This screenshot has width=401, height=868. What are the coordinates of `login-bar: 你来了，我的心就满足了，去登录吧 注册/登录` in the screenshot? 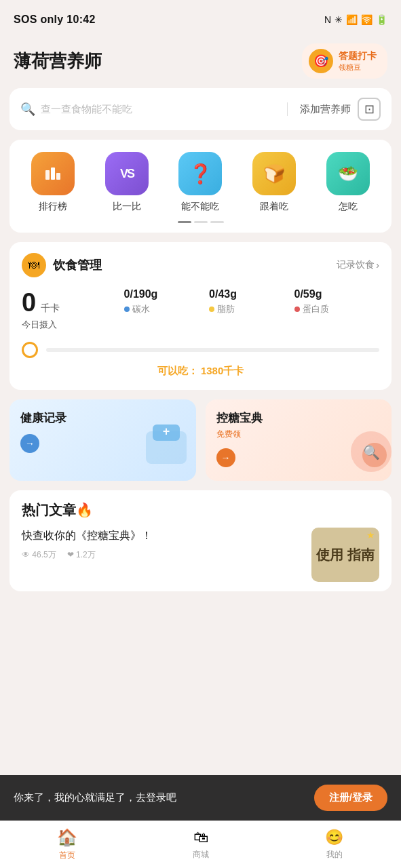 It's located at (201, 797).